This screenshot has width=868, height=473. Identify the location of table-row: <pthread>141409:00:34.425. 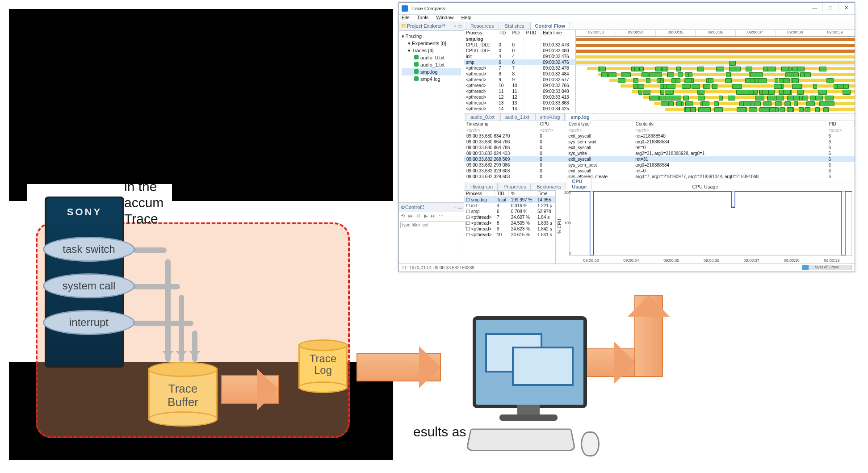
(520, 109).